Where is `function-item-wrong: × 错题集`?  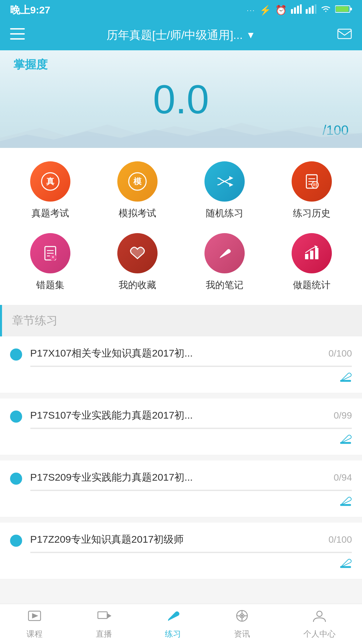
function-item-wrong: × 错题集 is located at coordinates (50, 262).